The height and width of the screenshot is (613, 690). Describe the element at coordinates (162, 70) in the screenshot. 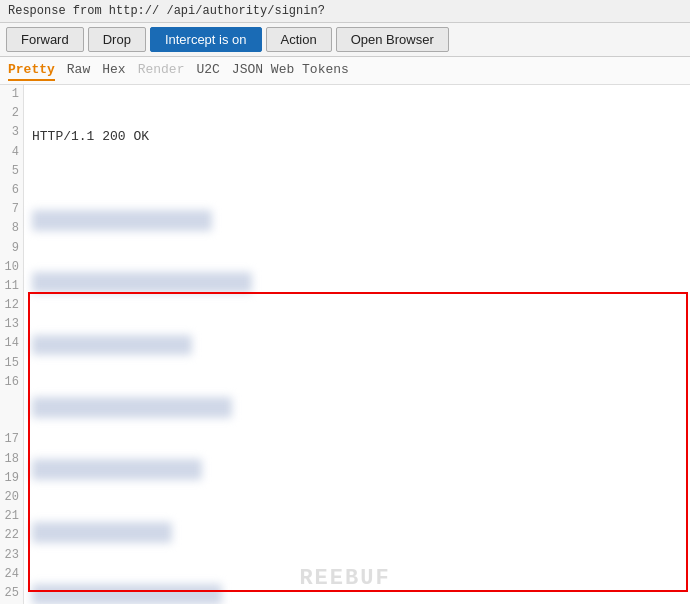

I see `tab-render: Render` at that location.